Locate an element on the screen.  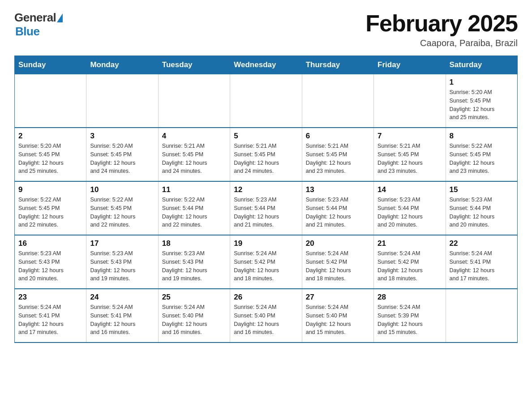
table-row: 3Sunrise: 5:20 AMSunset: 5:45 PMDaylight… is located at coordinates (122, 154).